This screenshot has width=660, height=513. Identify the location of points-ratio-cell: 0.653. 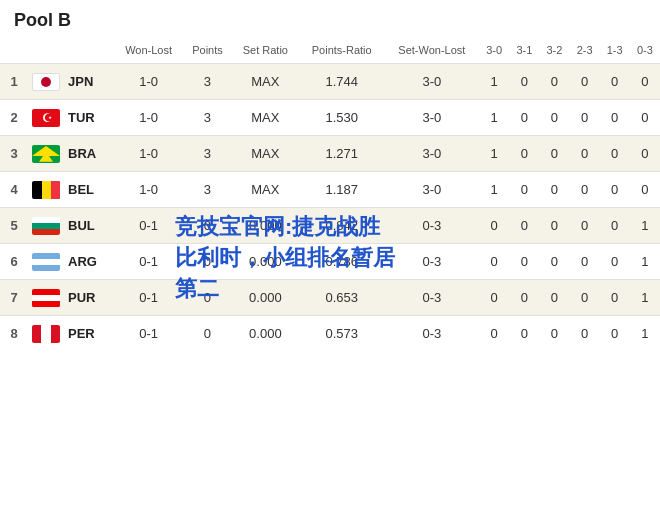
(342, 298).